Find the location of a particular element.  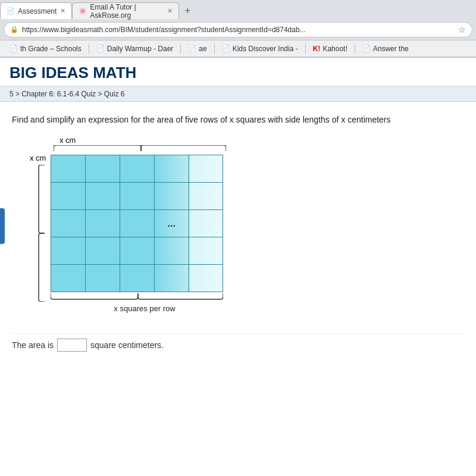

site-title: BIG IDEAS MATH is located at coordinates (238, 73).